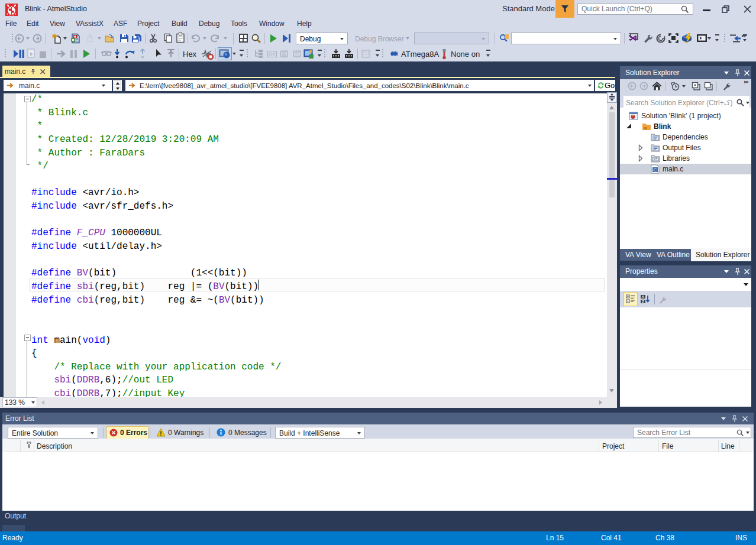 Image resolution: width=756 pixels, height=545 pixels. What do you see at coordinates (643, 301) in the screenshot?
I see `svg-text: Z` at bounding box center [643, 301].